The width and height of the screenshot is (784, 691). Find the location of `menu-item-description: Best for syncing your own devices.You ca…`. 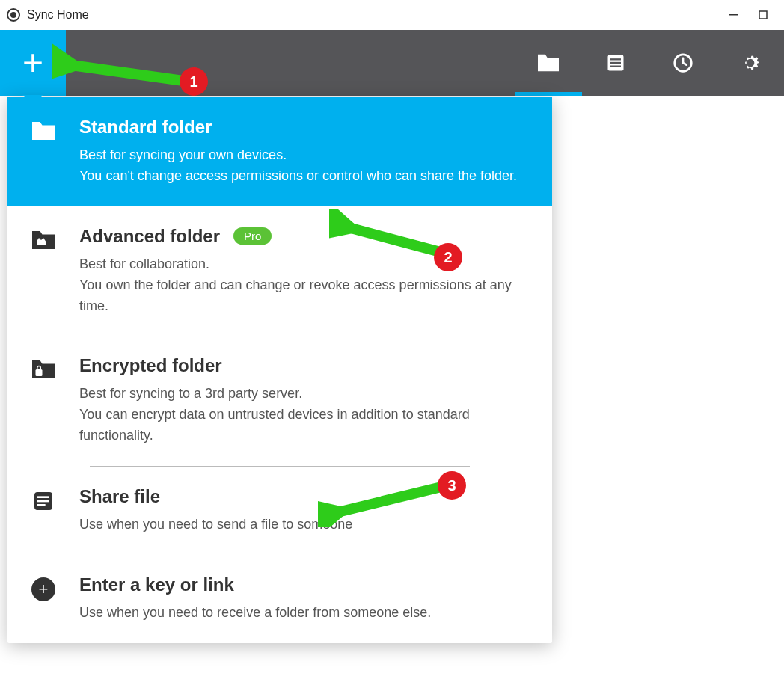

menu-item-description: Best for syncing your own devices.You ca… is located at coordinates (304, 166).